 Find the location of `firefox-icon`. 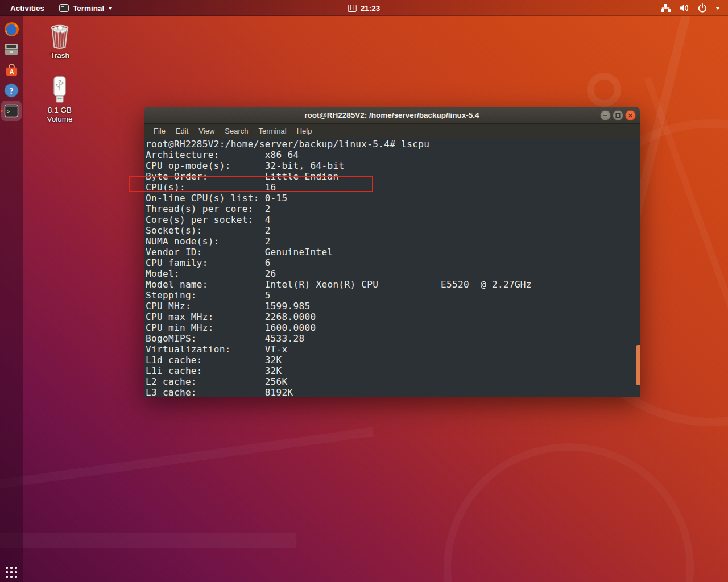

firefox-icon is located at coordinates (11, 30).